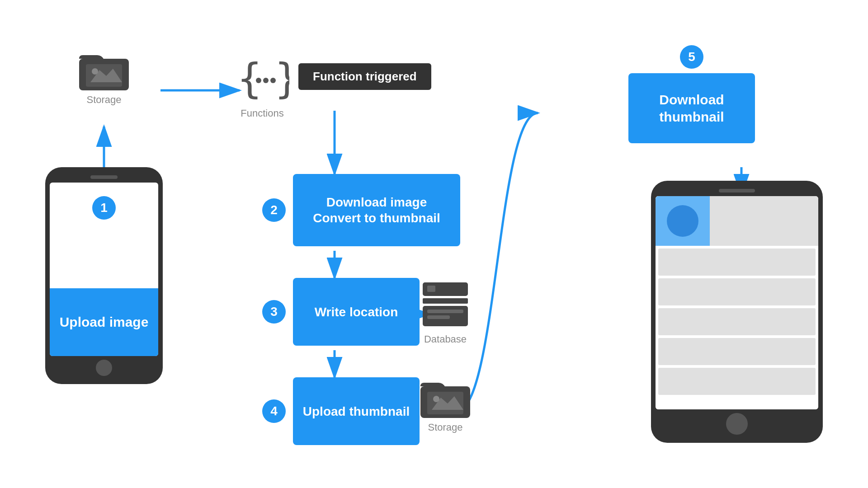 The height and width of the screenshot is (488, 868). What do you see at coordinates (737, 303) in the screenshot?
I see `right-phone-screen` at bounding box center [737, 303].